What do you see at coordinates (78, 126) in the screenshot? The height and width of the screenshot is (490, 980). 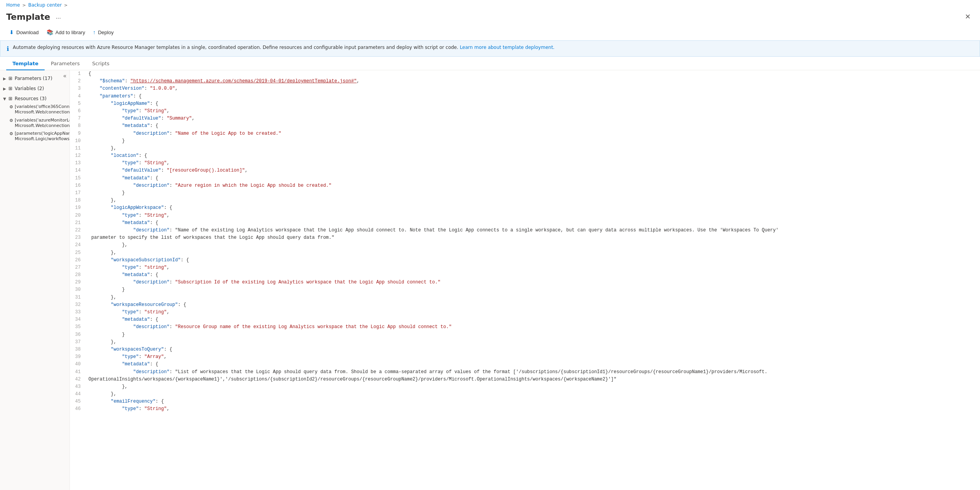 I see `line-number-8: 8` at bounding box center [78, 126].